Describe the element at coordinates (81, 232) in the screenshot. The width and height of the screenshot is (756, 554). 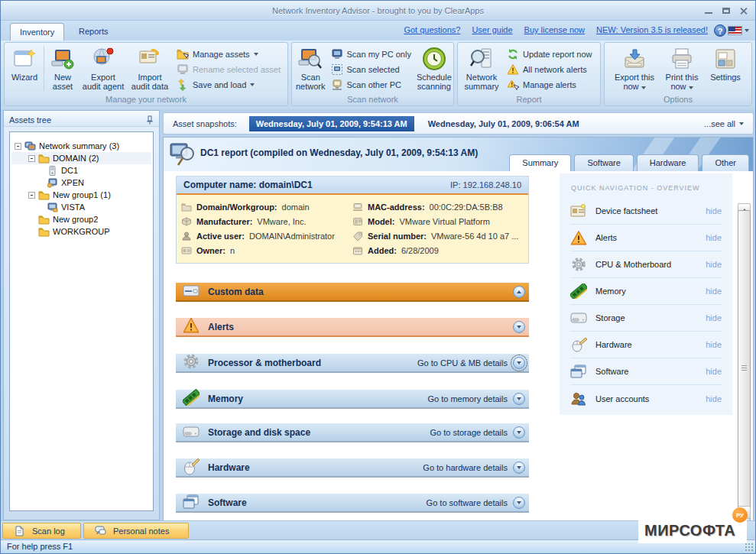
I see `tree-item-workgroup: WORKGROUP` at that location.